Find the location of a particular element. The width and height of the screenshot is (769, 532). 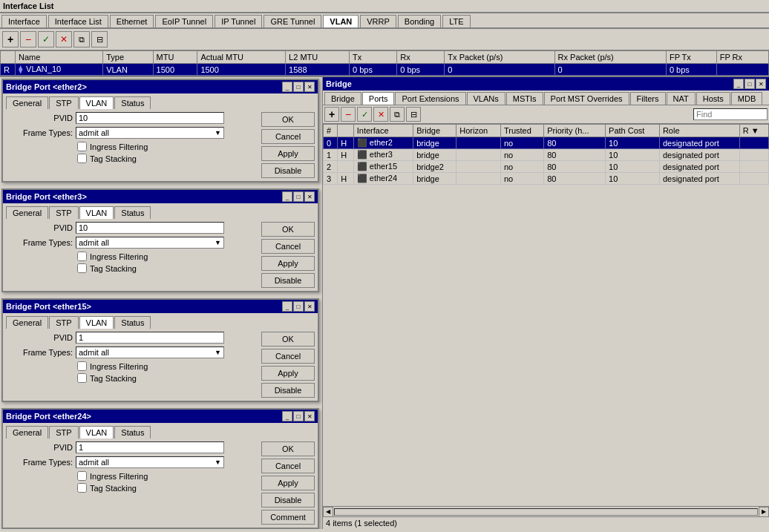

bridge-x-btn: ✕ is located at coordinates (381, 114).